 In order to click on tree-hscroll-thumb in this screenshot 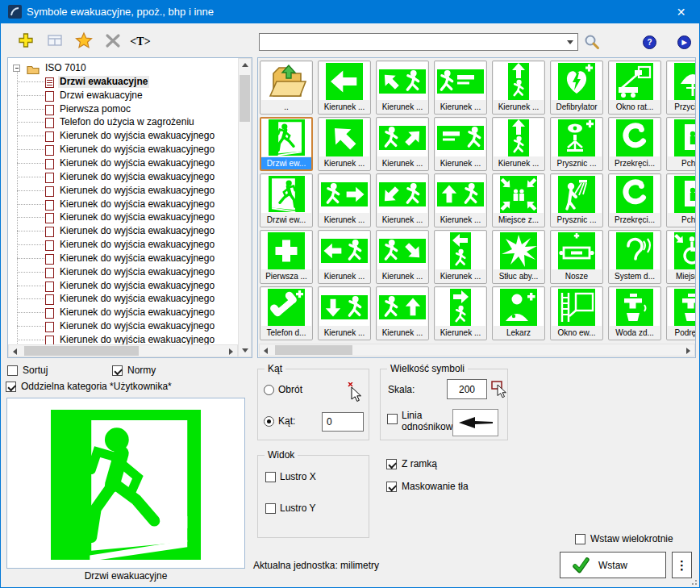, I will do `click(81, 351)`.